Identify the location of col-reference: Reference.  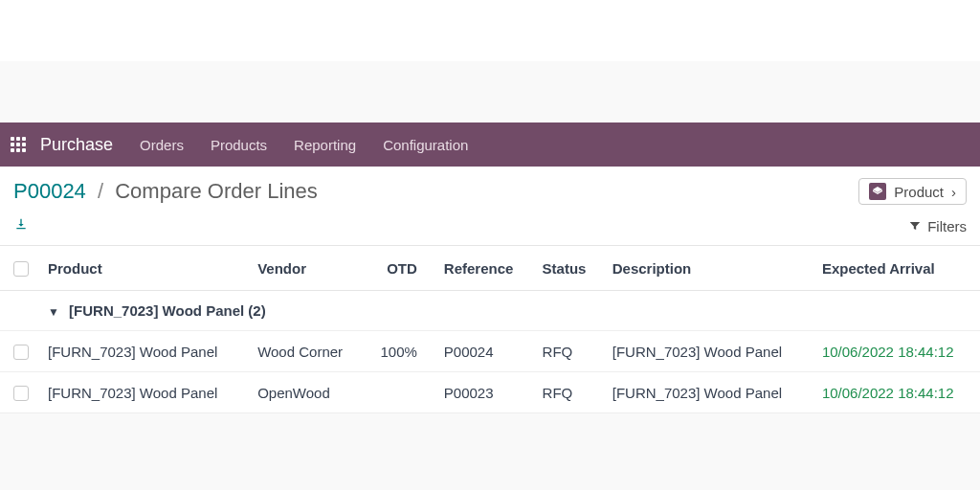
(484, 268).